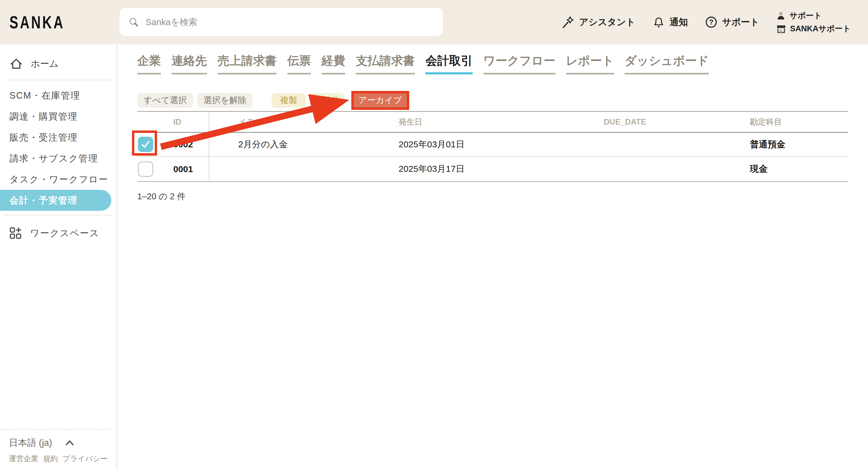 The image size is (868, 470). What do you see at coordinates (299, 63) in the screenshot?
I see `tab-vouchers: 伝票` at bounding box center [299, 63].